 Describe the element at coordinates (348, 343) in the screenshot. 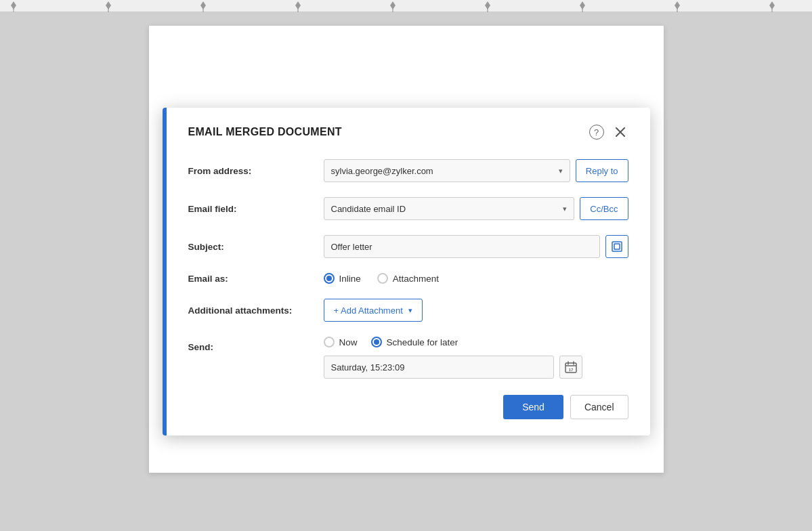

I see `send-now-label: Now` at that location.